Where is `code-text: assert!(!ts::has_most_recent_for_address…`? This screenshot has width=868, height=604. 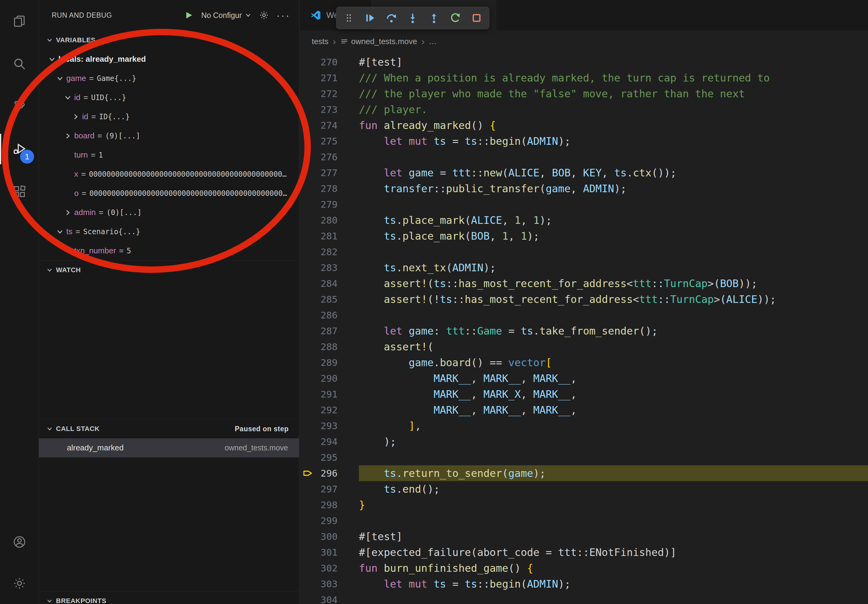 code-text: assert!(!ts::has_most_recent_for_address… is located at coordinates (613, 299).